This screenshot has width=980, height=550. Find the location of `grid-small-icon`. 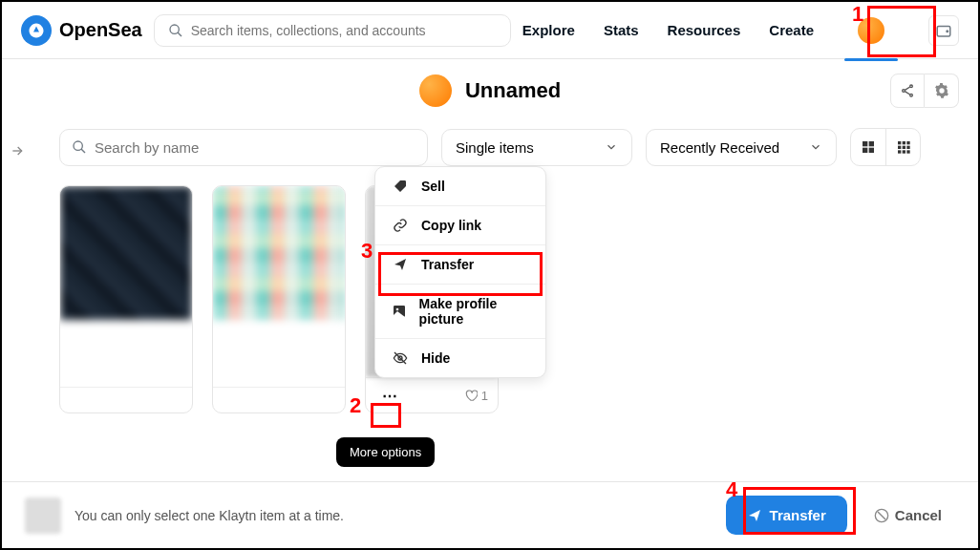

grid-small-icon is located at coordinates (904, 147).